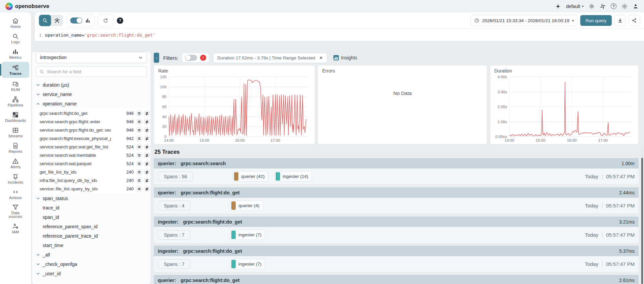 The width and height of the screenshot is (644, 284). What do you see at coordinates (396, 259) in the screenshot?
I see `trace-row: ingester:grpc:search:flight:do_get 5.37m…` at bounding box center [396, 259].